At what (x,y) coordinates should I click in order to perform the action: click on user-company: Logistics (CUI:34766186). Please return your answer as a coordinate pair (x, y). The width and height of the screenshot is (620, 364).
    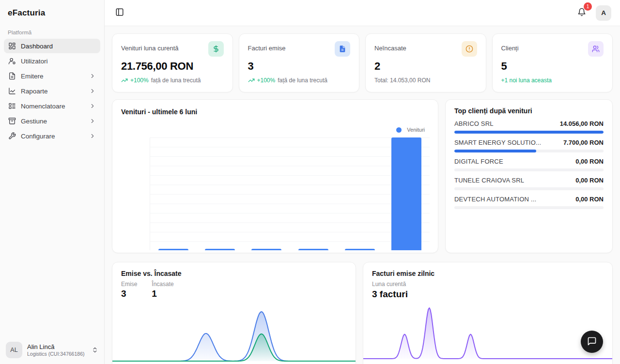
    Looking at the image, I should click on (57, 354).